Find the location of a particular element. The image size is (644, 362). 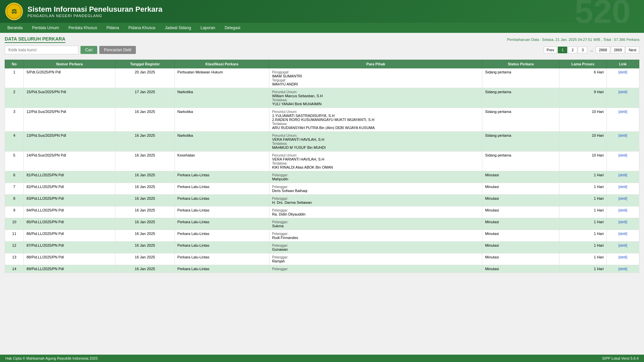

table-row: 413/Pid.Sus/2025/PN Pdl16 Jan 2025Narkot… is located at coordinates (322, 141).